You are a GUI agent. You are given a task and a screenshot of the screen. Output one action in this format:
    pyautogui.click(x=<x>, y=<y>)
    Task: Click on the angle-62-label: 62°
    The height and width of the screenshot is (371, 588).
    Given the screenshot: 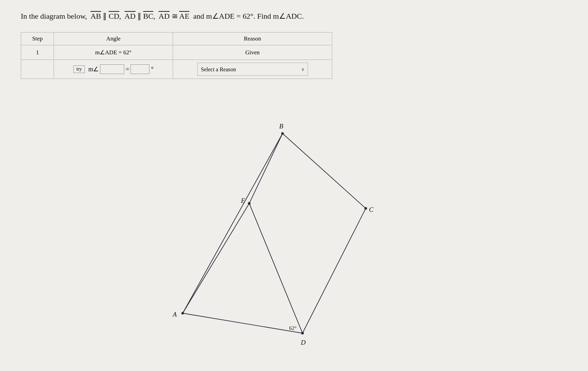 What is the action you would take?
    pyautogui.click(x=293, y=328)
    